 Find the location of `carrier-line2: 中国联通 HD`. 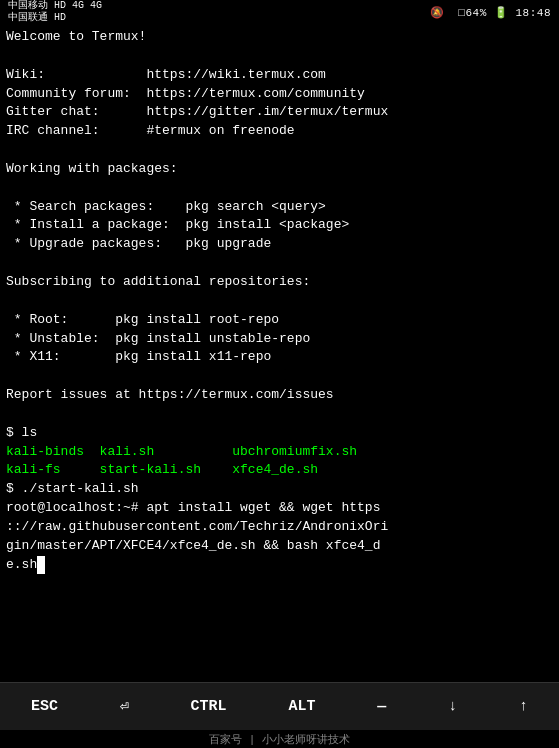

carrier-line2: 中国联通 HD is located at coordinates (55, 18).